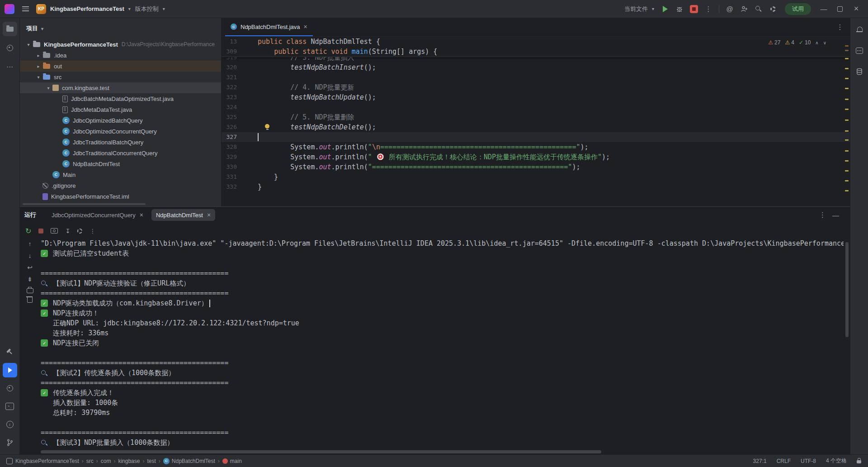  What do you see at coordinates (54, 231) in the screenshot?
I see `thread-dump-button` at bounding box center [54, 231].